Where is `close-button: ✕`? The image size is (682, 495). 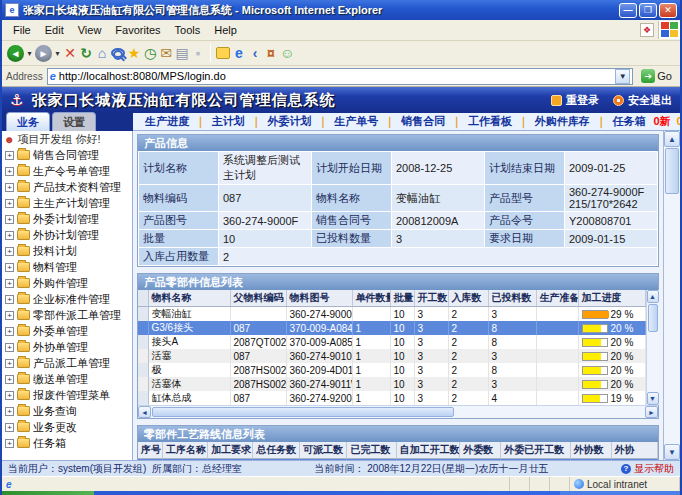
close-button: ✕ is located at coordinates (668, 10).